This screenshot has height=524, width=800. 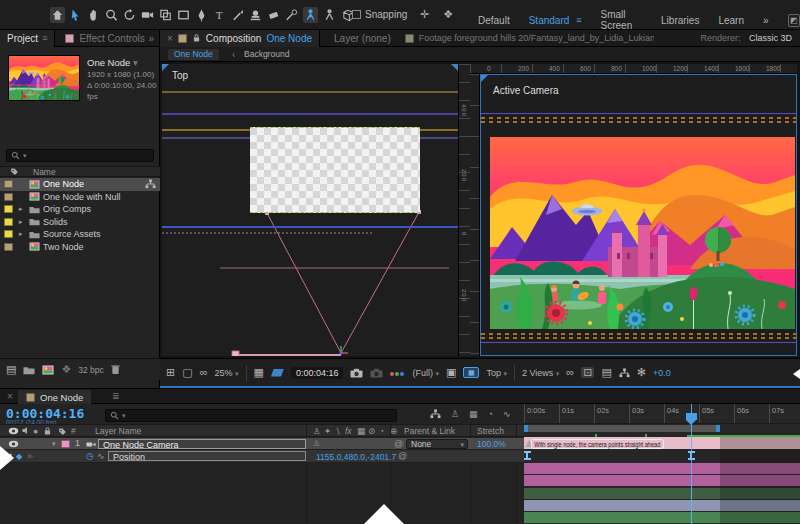 What do you see at coordinates (680, 20) in the screenshot?
I see `workspace-libraries: Libraries` at bounding box center [680, 20].